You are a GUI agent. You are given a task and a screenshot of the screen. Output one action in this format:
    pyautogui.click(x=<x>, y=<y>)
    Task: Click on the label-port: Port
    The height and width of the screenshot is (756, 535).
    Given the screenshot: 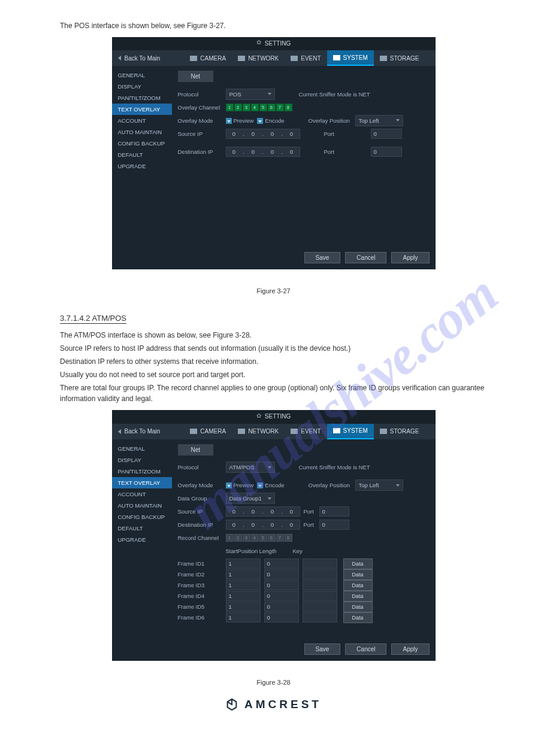 What is the action you would take?
    pyautogui.click(x=347, y=152)
    